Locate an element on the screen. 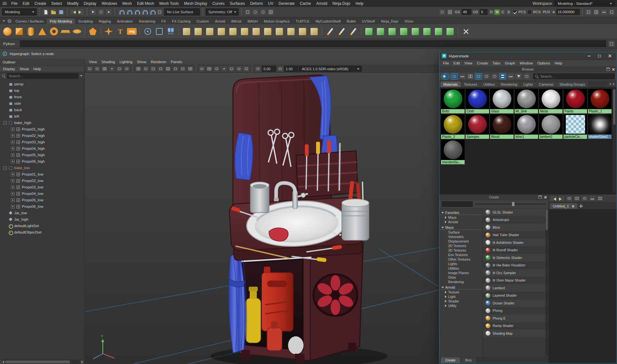 The image size is (617, 364). boolean-difference-icon is located at coordinates (233, 32).